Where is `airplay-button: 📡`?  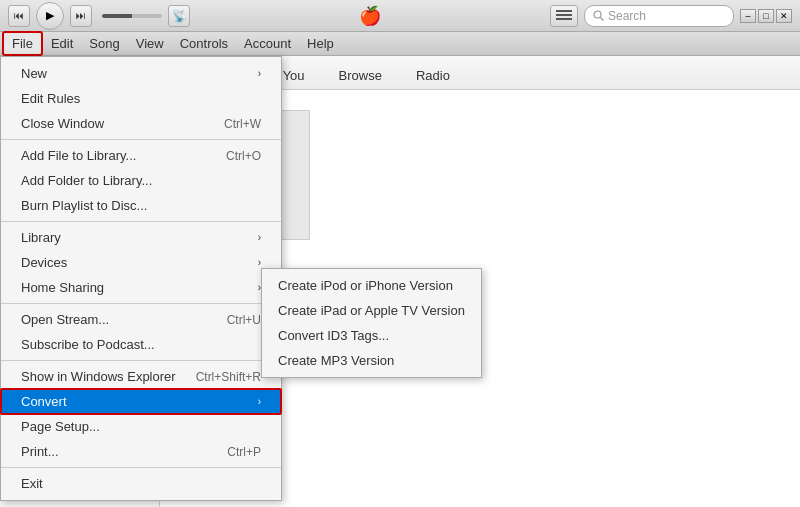 airplay-button: 📡 is located at coordinates (179, 16).